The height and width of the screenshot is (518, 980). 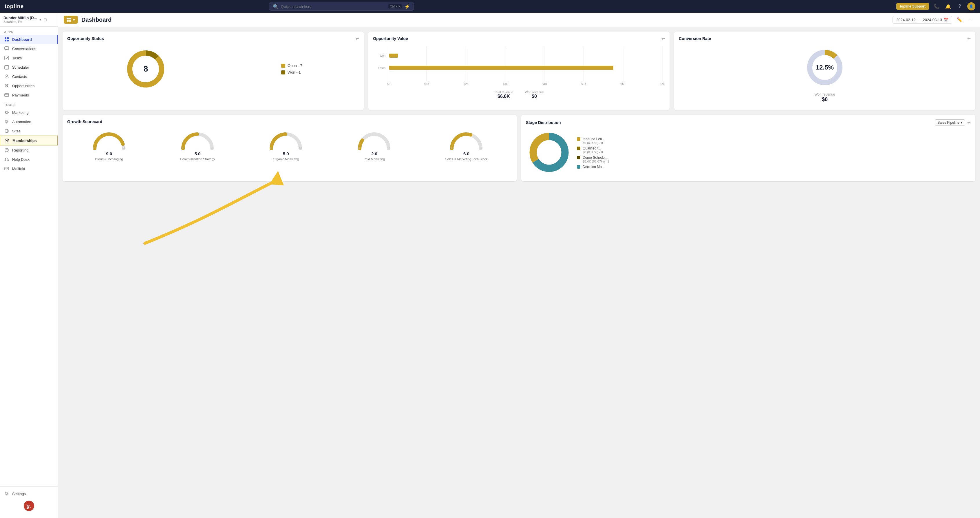 I want to click on stage-legend-label-inbound: Inbound Lea..., so click(x=594, y=139).